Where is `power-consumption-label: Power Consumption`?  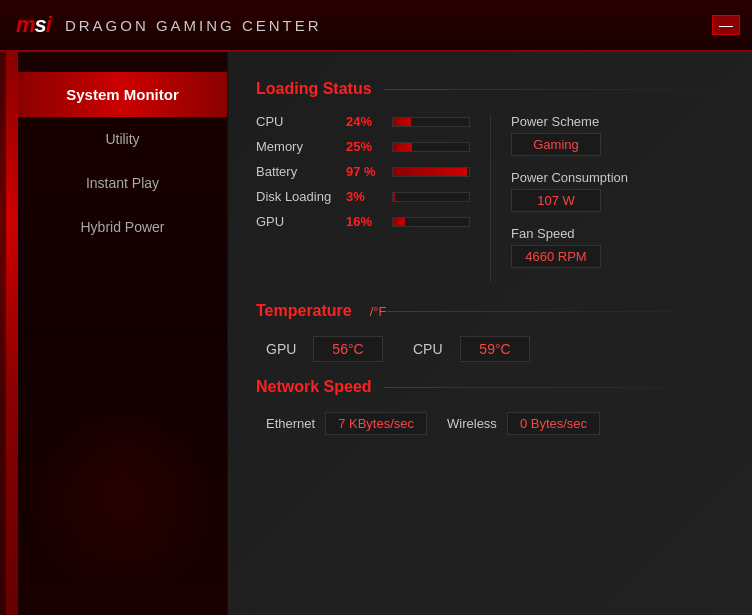
power-consumption-label: Power Consumption is located at coordinates (618, 178).